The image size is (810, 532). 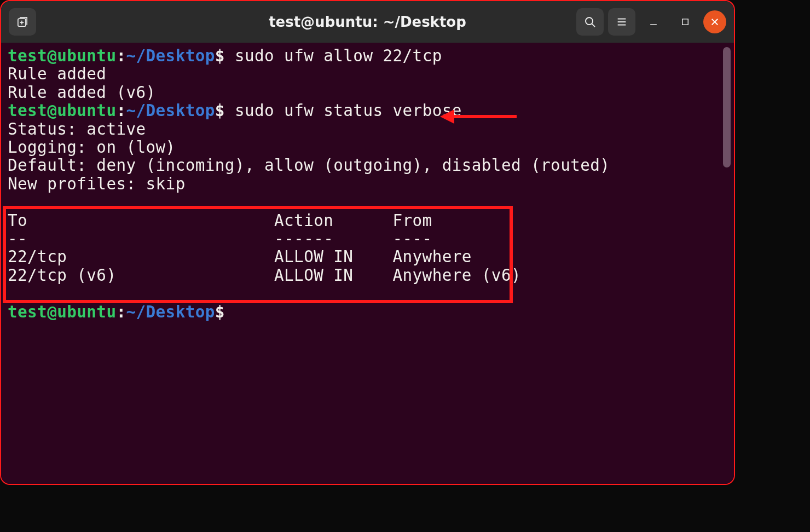 What do you see at coordinates (344, 111) in the screenshot?
I see `command-2: sudo ufw status verbose` at bounding box center [344, 111].